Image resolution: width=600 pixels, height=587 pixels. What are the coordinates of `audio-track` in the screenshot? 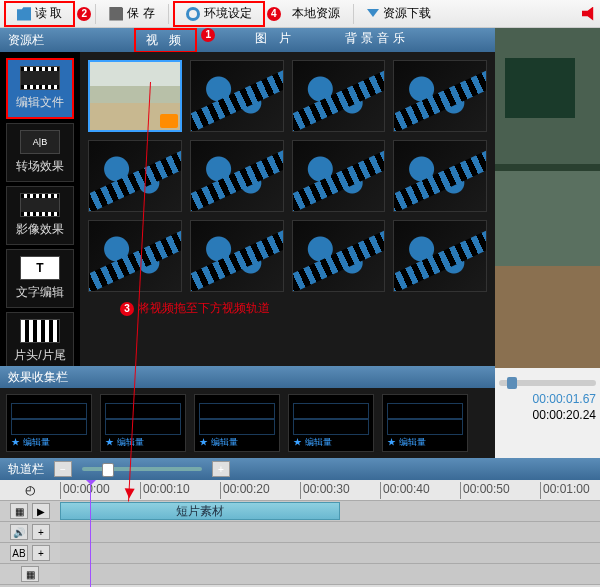 It's located at (330, 532).